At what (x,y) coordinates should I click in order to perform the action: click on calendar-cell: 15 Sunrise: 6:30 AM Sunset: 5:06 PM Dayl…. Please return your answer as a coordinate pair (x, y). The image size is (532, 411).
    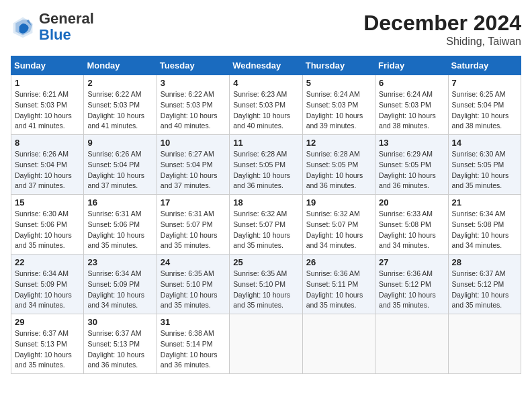
    Looking at the image, I should click on (48, 224).